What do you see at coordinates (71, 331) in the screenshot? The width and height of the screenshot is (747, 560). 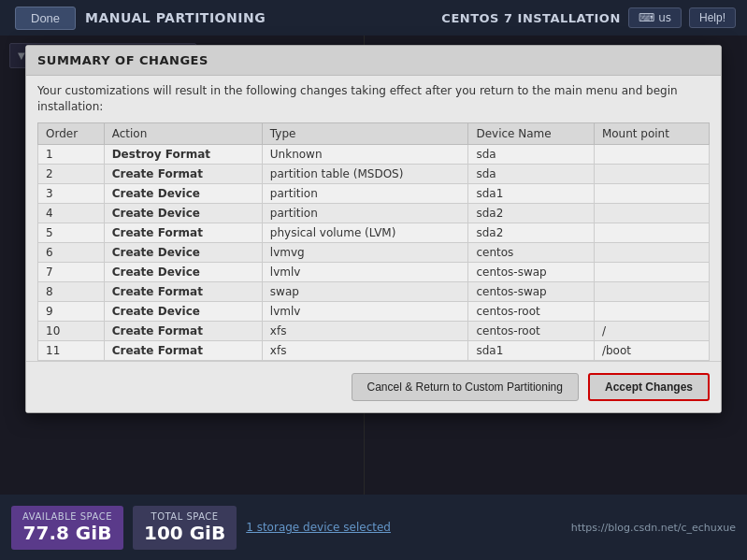 I see `cell-order: 10` at bounding box center [71, 331].